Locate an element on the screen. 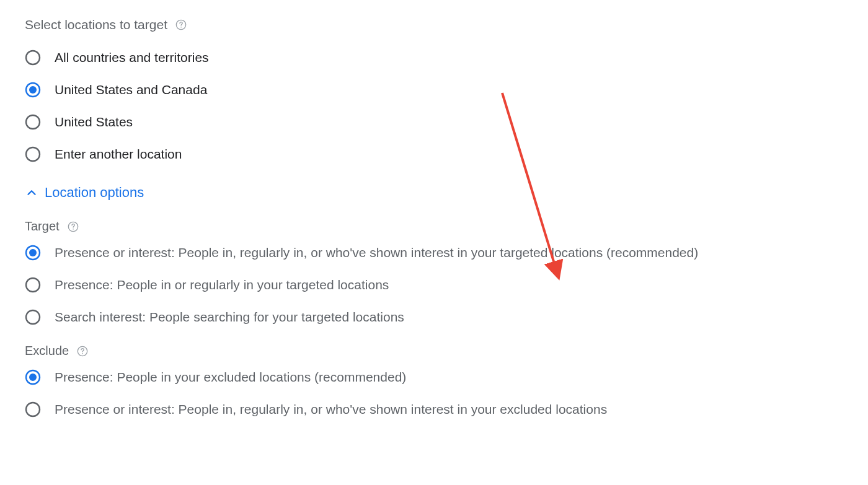 This screenshot has width=868, height=485. target-option-label: Search interest: People searching for yo… is located at coordinates (229, 317).